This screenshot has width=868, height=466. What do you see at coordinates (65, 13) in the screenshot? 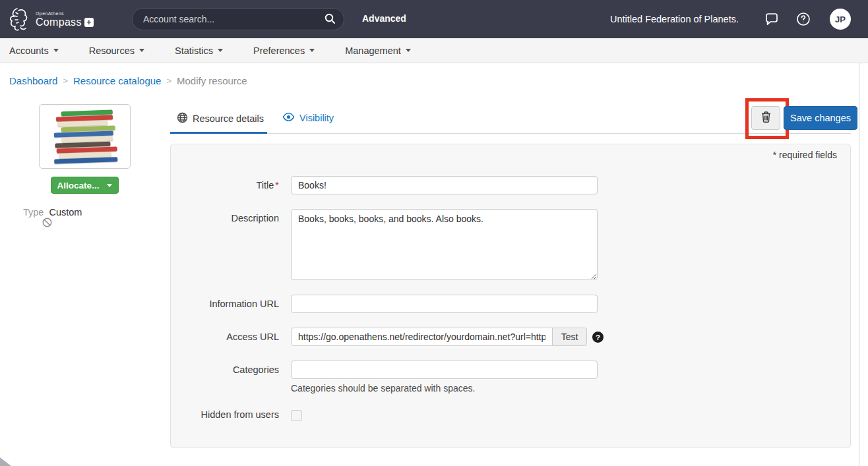
I see `brand-openathens-label: OpenAthens` at bounding box center [65, 13].